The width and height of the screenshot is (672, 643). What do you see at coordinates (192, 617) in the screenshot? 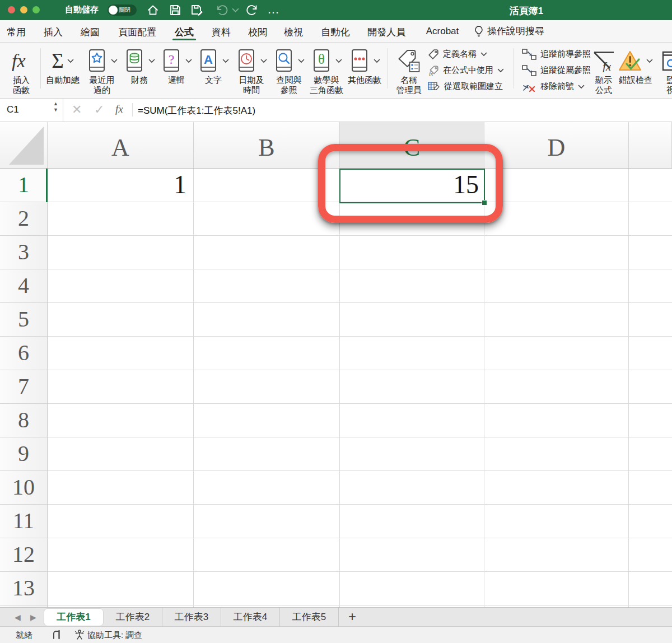
I see `sheet-tab-3: 工作表3` at bounding box center [192, 617].